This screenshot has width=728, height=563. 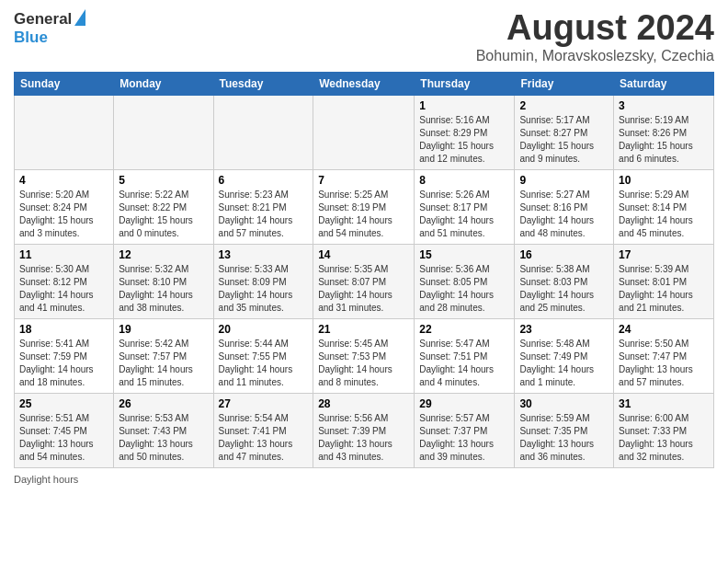 I want to click on day-number: 8, so click(x=464, y=180).